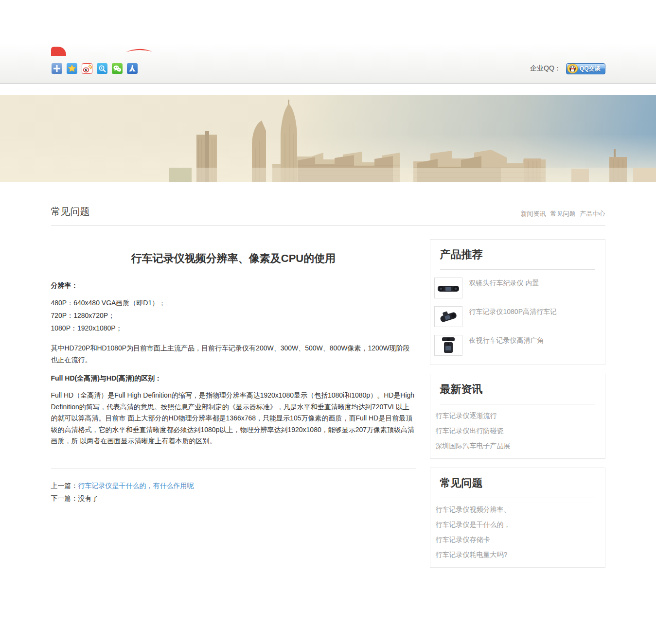  I want to click on city-skyline-illustration, so click(328, 139).